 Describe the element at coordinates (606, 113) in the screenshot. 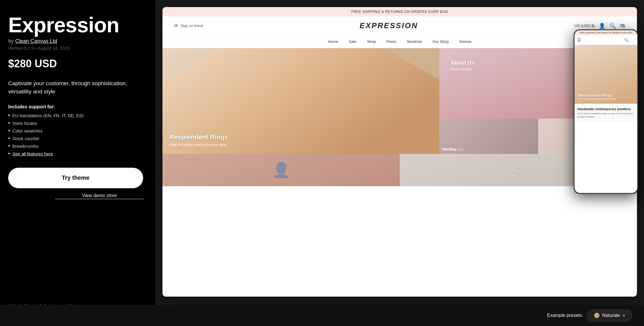

I see `mobile-content-section: Handmade contemporary jewellery Each pie…` at that location.